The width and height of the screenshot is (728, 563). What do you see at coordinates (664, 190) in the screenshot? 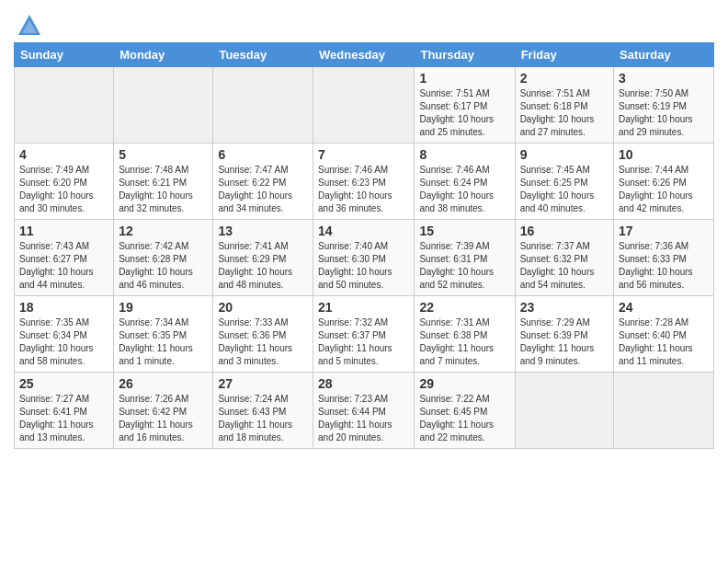
I see `day-info: Sunrise: 7:44 AMSunset: 6:26 PMDaylight:…` at bounding box center [664, 190].